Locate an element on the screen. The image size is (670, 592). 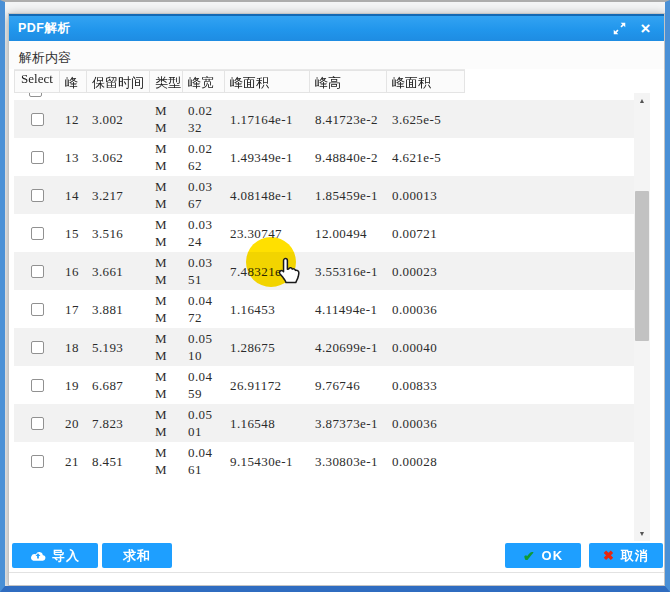
cell-peak-height: 1.85459e-1 is located at coordinates (348, 196).